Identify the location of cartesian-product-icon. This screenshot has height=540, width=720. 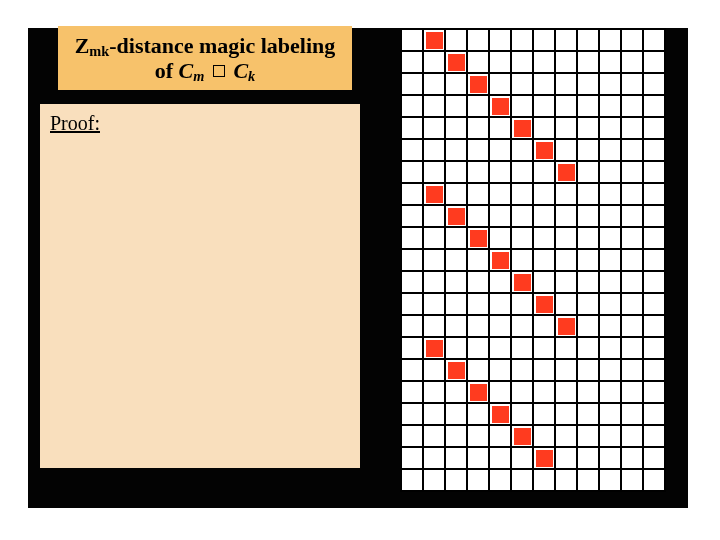
(219, 71).